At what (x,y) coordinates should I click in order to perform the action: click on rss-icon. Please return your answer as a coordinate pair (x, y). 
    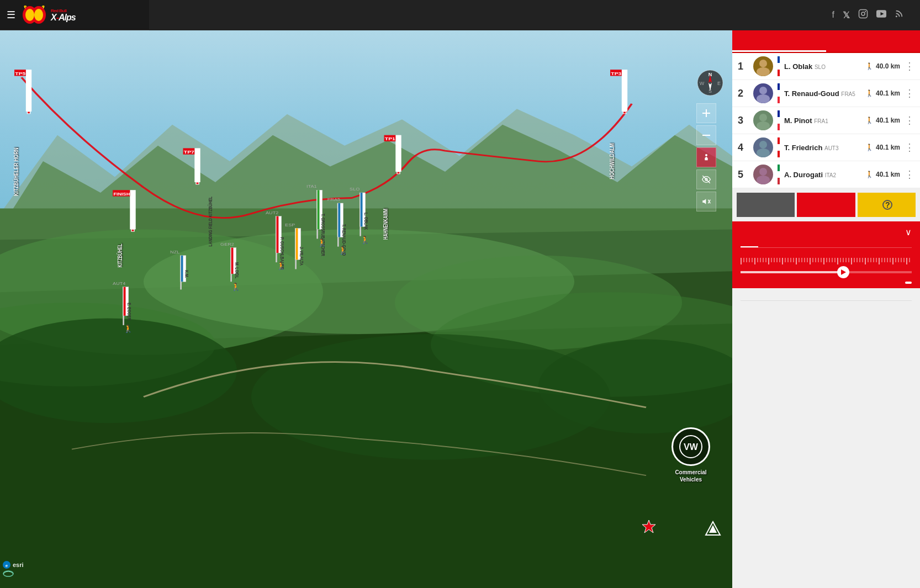
    Looking at the image, I should click on (899, 15).